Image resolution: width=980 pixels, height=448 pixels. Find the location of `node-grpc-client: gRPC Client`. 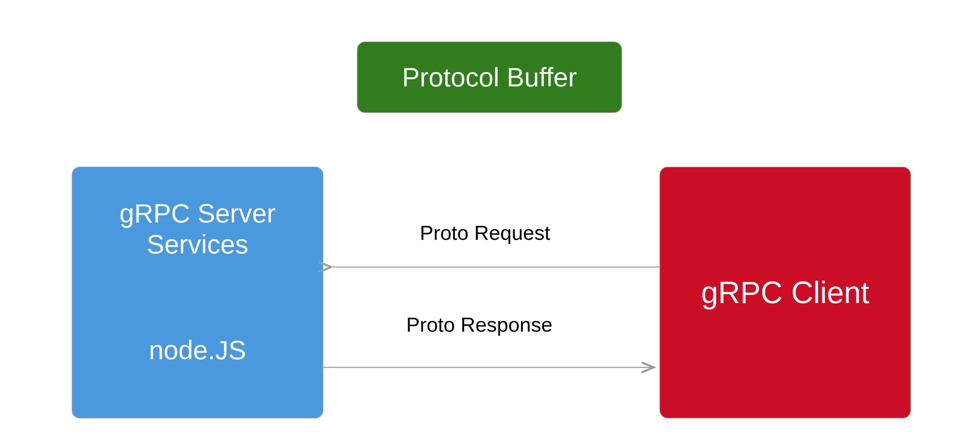

node-grpc-client: gRPC Client is located at coordinates (785, 292).